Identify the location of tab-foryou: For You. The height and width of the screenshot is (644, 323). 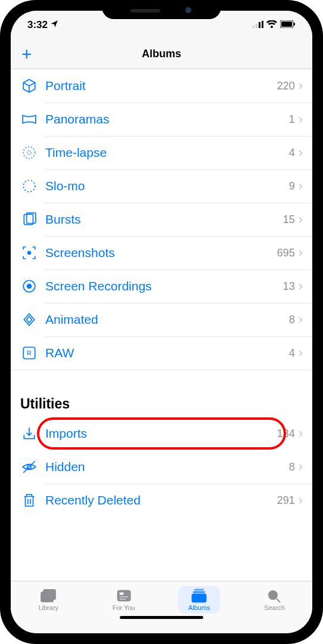
(124, 600).